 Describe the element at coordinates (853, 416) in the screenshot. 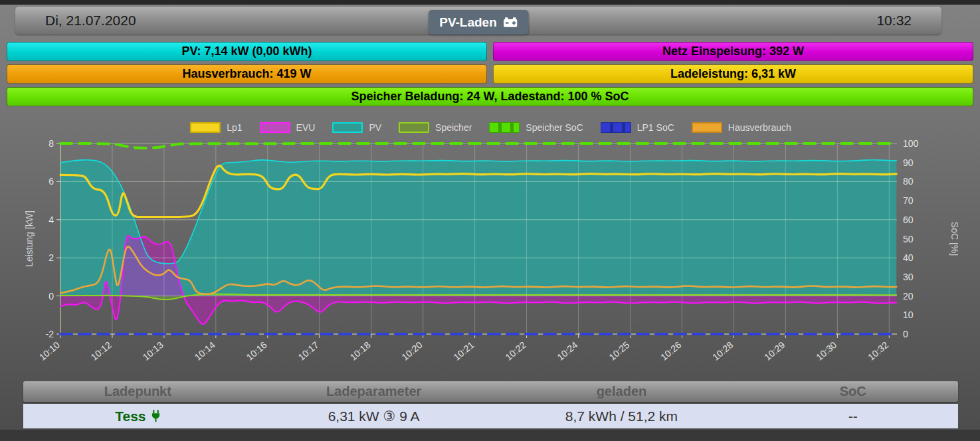

I see `chargepoint-soc: --` at that location.